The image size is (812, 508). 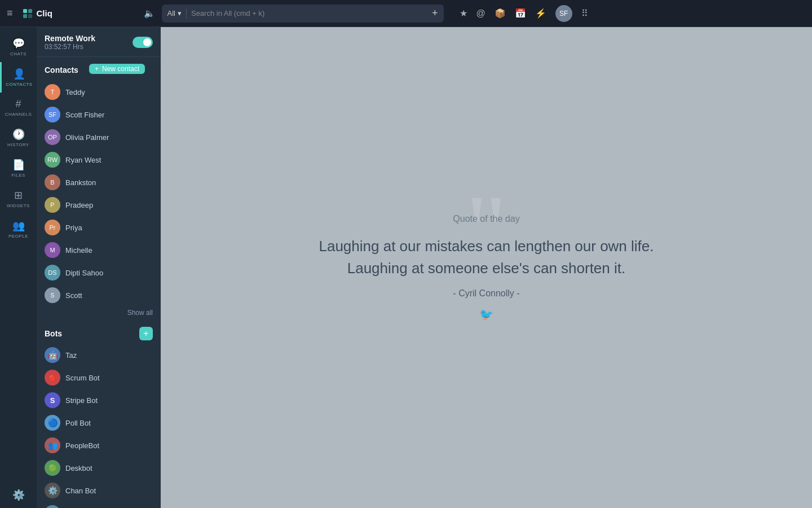 What do you see at coordinates (99, 115) in the screenshot?
I see `list-item: SF Scott Fisher` at bounding box center [99, 115].